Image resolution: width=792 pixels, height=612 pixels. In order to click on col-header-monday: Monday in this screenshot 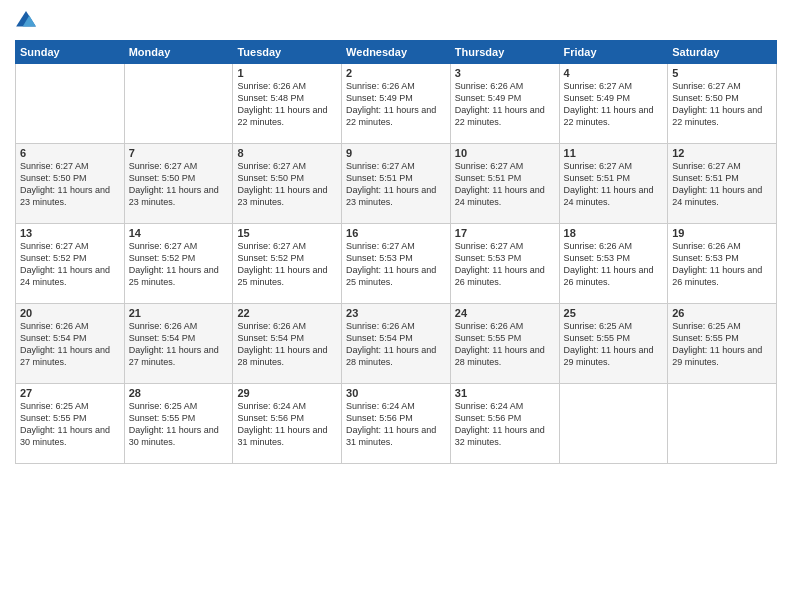, I will do `click(178, 52)`.